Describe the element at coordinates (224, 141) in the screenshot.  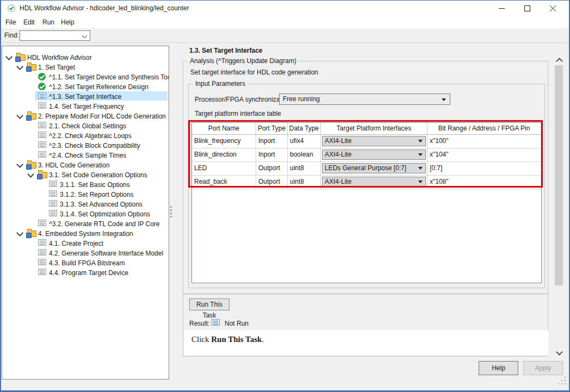
I see `table-cell: Blink_frequency` at that location.